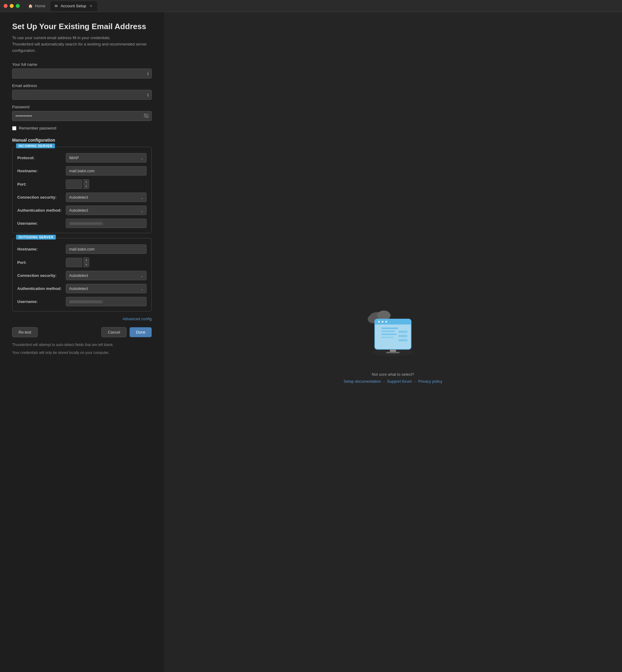  Describe the element at coordinates (82, 74) in the screenshot. I see `full-name-input` at that location.